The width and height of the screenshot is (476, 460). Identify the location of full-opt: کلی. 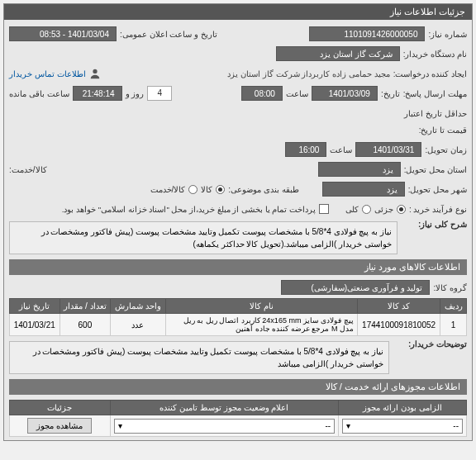
(352, 210).